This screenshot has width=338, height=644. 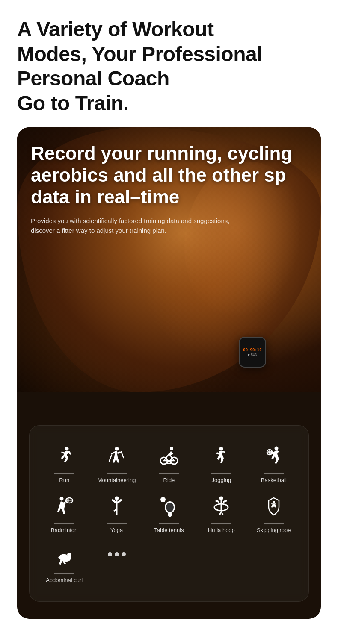 I want to click on skipping-rope-underline, so click(x=274, y=524).